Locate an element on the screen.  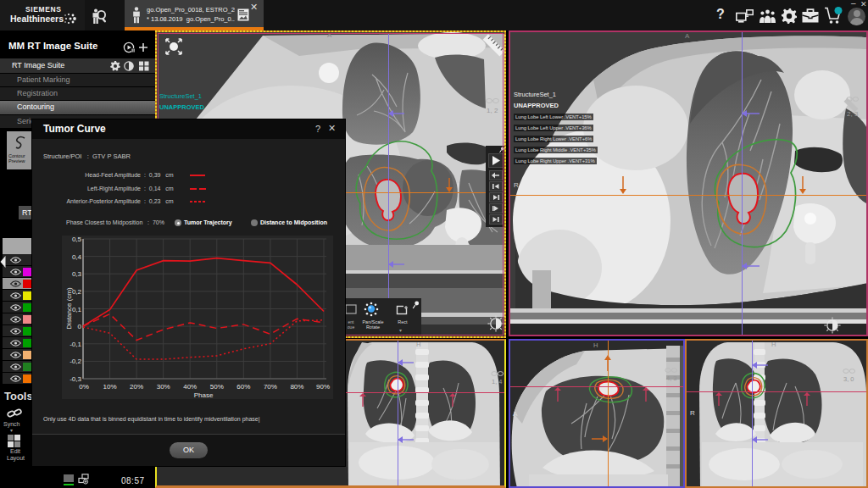
svg-text: Phase is located at coordinates (203, 395).